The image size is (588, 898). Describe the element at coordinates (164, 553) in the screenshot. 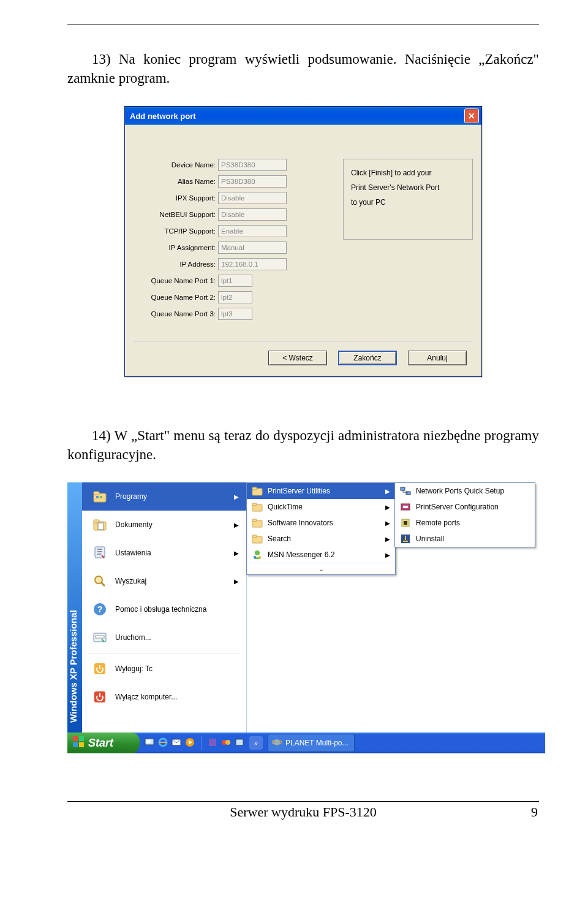

I see `sidebar-item-ustawienia: Ustawienia ▶` at that location.